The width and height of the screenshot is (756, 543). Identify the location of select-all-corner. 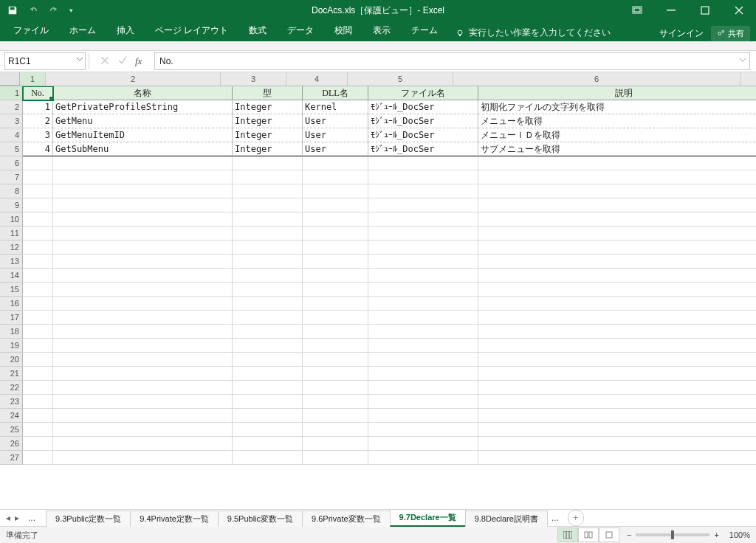
(10, 79).